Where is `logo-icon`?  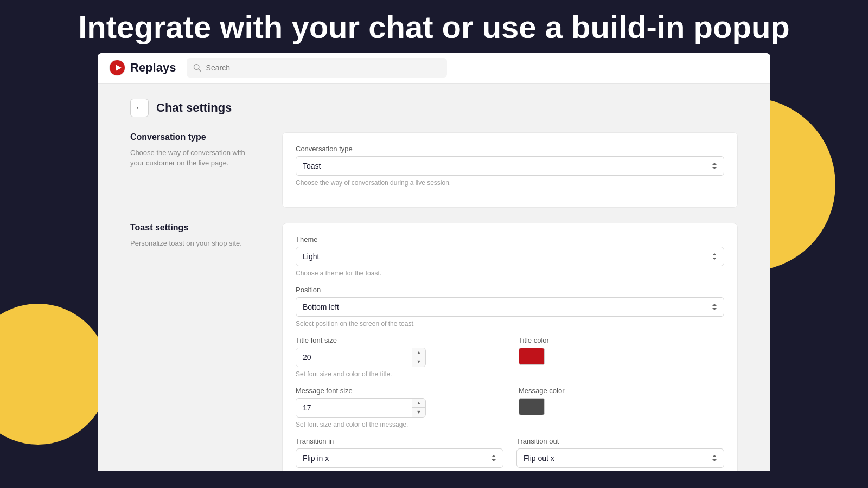
logo-icon is located at coordinates (117, 68).